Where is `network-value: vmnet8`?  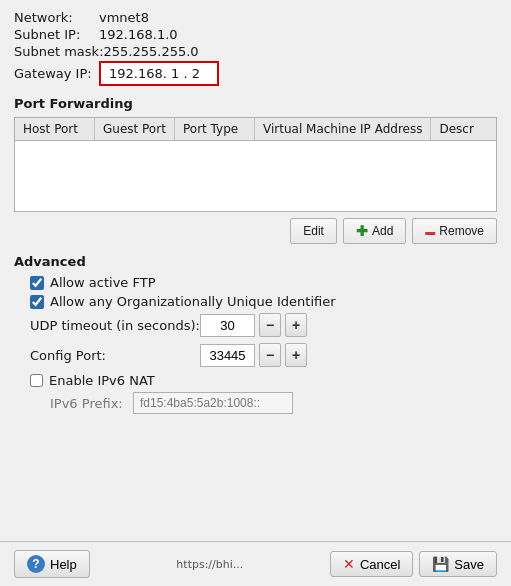
network-value: vmnet8 is located at coordinates (124, 18).